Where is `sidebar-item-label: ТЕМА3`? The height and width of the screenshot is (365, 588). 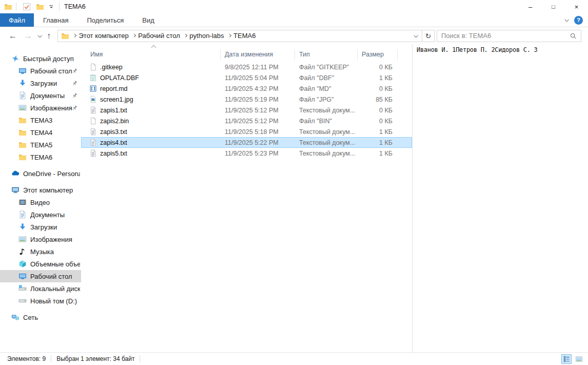 sidebar-item-label: ТЕМА3 is located at coordinates (41, 120).